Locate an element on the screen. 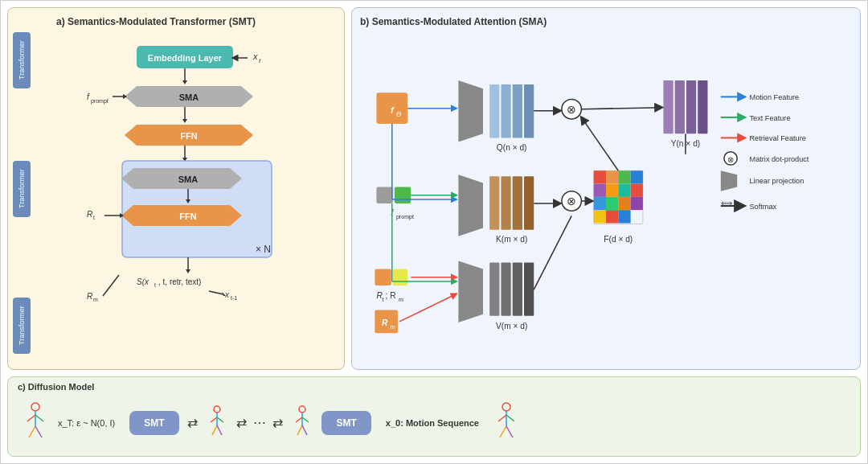 This screenshot has width=868, height=464. arrow-group-1: ⇄ is located at coordinates (193, 423).